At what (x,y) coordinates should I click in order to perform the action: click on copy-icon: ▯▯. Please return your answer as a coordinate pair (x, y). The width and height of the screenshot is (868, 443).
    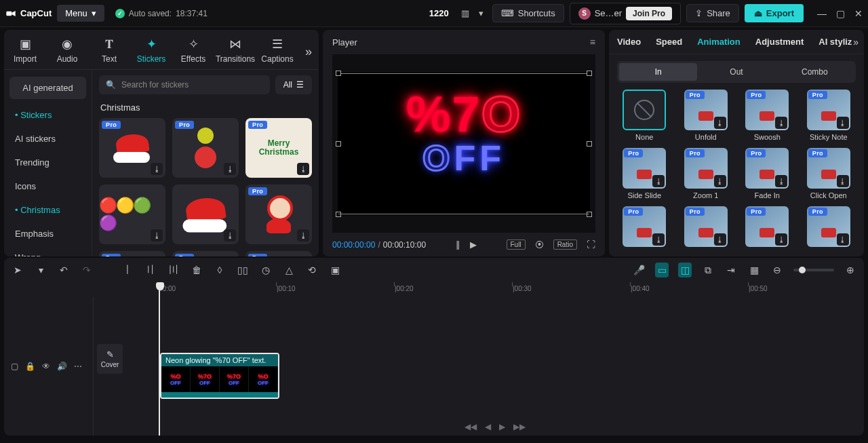
    Looking at the image, I should click on (243, 270).